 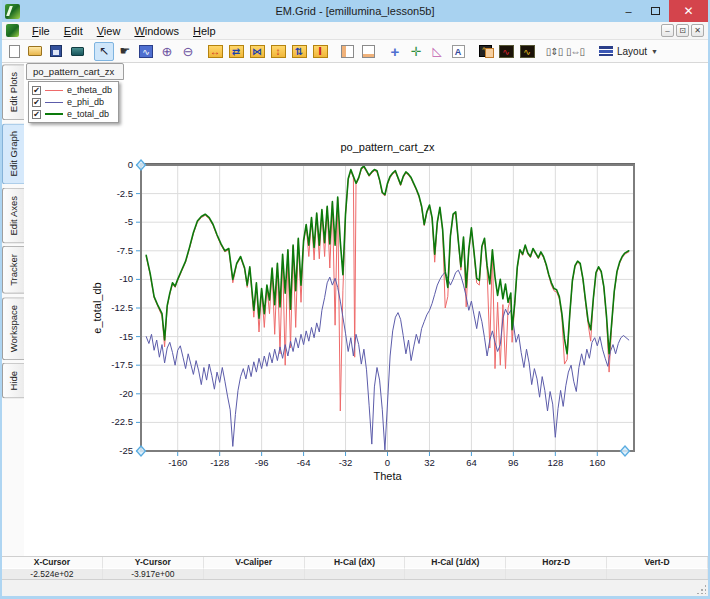 I want to click on x-tick-label: -128, so click(x=220, y=462).